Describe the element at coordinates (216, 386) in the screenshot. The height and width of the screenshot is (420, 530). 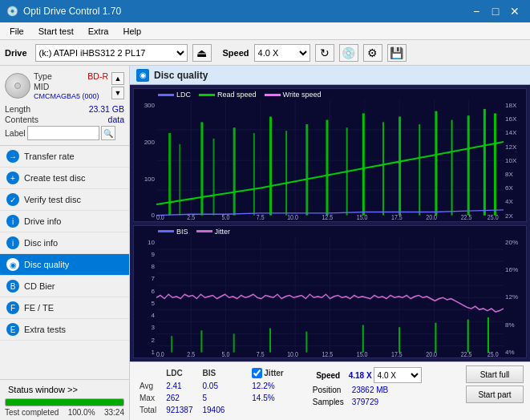
I see `stats-avg-bis: 0.05` at that location.